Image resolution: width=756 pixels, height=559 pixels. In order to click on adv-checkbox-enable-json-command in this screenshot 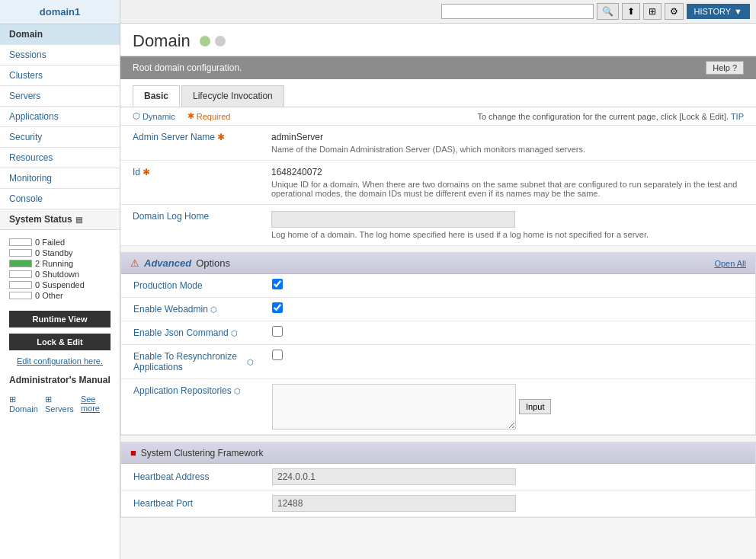, I will do `click(277, 331)`.